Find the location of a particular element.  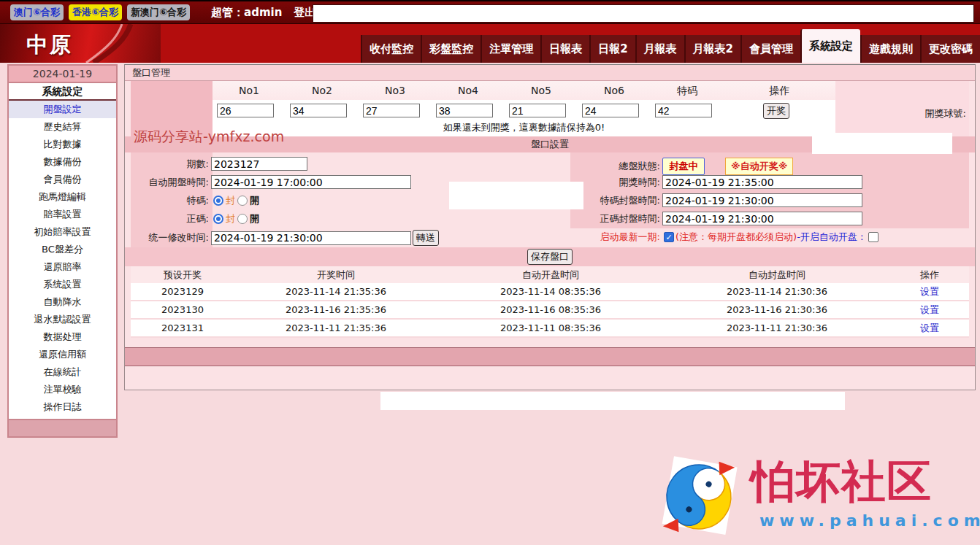

save-plate-button: 保存盤口 is located at coordinates (550, 257).